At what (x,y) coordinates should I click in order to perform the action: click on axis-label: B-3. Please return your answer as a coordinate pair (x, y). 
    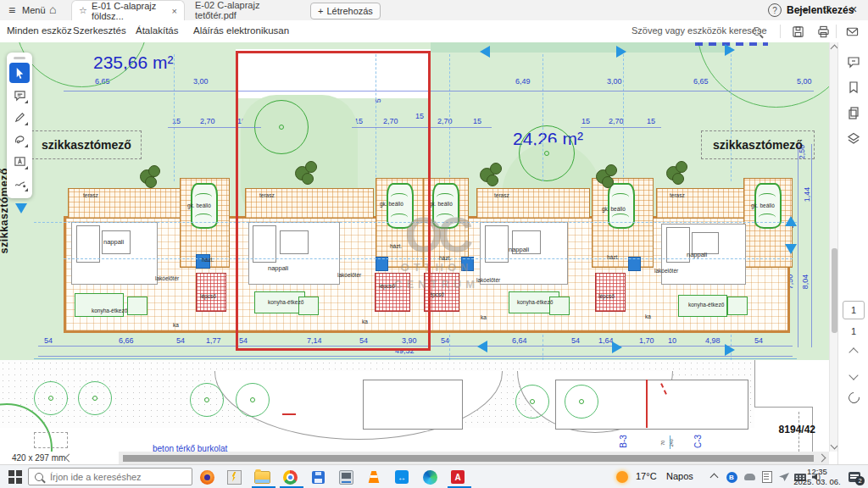
    Looking at the image, I should click on (624, 441).